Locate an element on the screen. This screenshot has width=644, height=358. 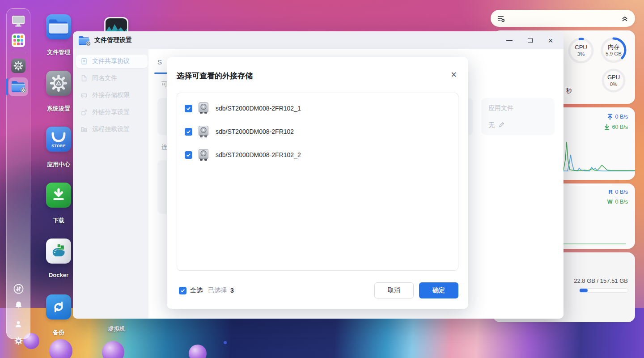
select-all-label: 全选 is located at coordinates (196, 290).